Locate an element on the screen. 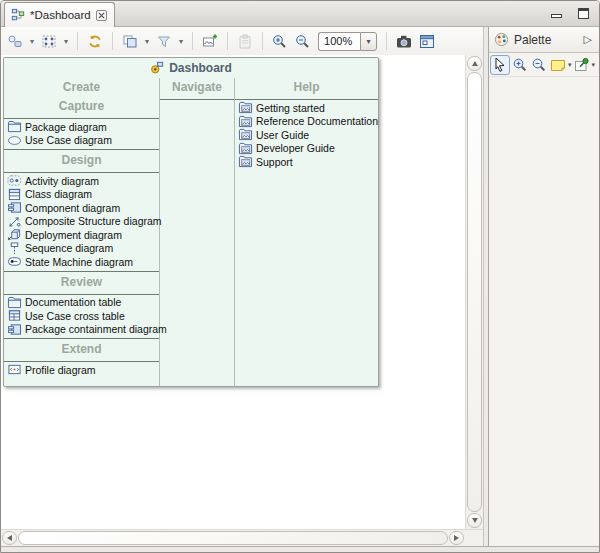 The image size is (600, 553). item-label: Component diagram is located at coordinates (72, 208).